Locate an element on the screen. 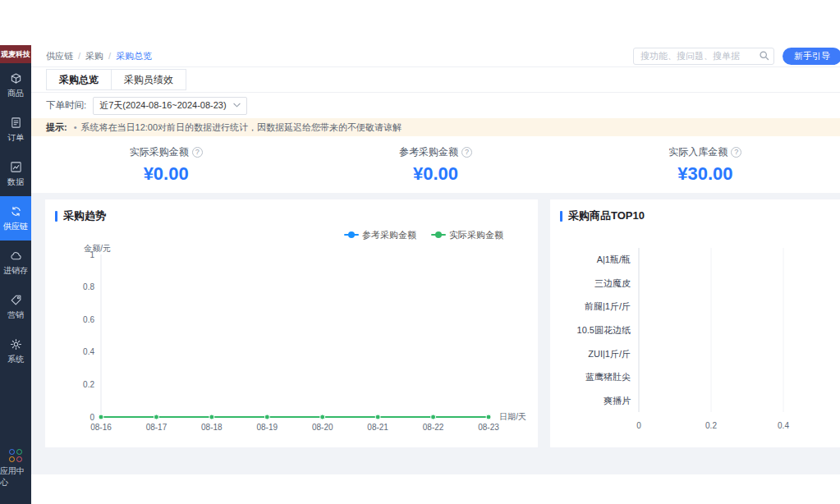 The width and height of the screenshot is (840, 504). svg-text: 爽播片 is located at coordinates (617, 401).